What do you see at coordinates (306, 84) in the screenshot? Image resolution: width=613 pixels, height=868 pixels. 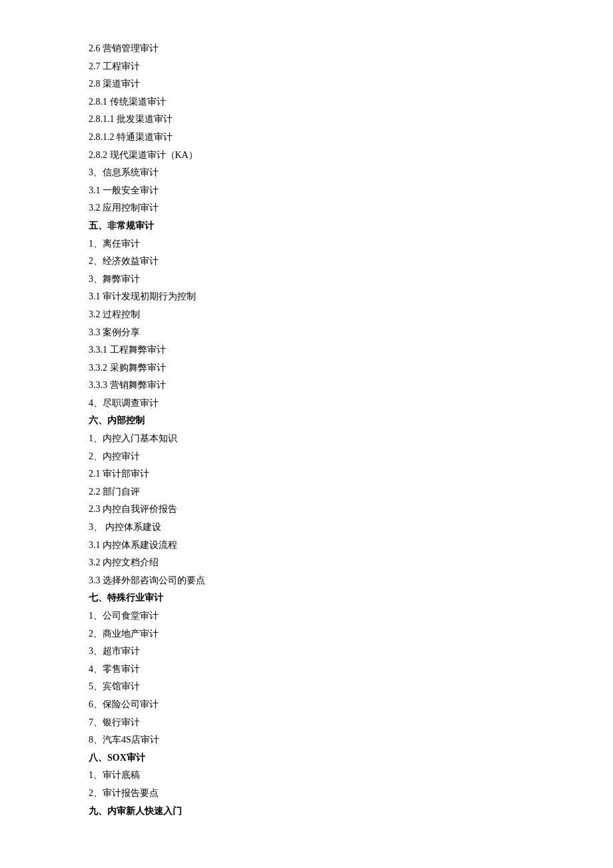 I see `list-item: 2.8 渠道审计` at bounding box center [306, 84].